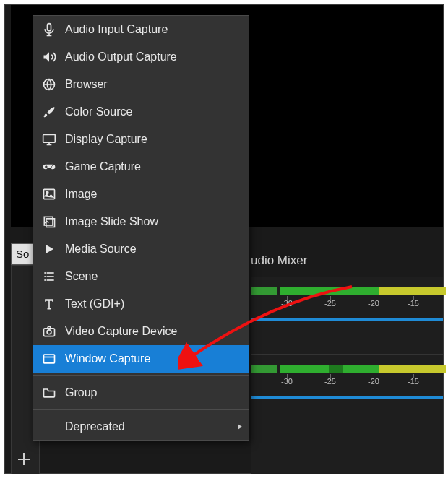 Image resolution: width=448 pixels, height=478 pixels. Describe the element at coordinates (157, 304) in the screenshot. I see `menu-item-label: Text (GDI+)` at that location.